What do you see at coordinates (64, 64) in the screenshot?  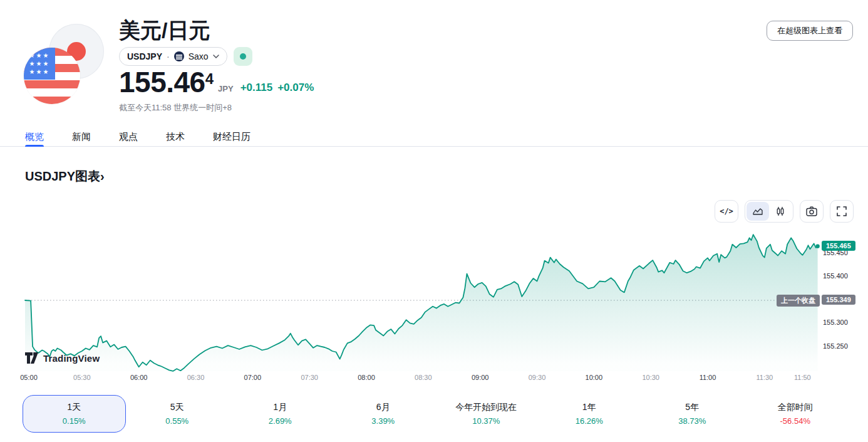 I see `currency-pair-logo: ★★★★★★★★★` at bounding box center [64, 64].